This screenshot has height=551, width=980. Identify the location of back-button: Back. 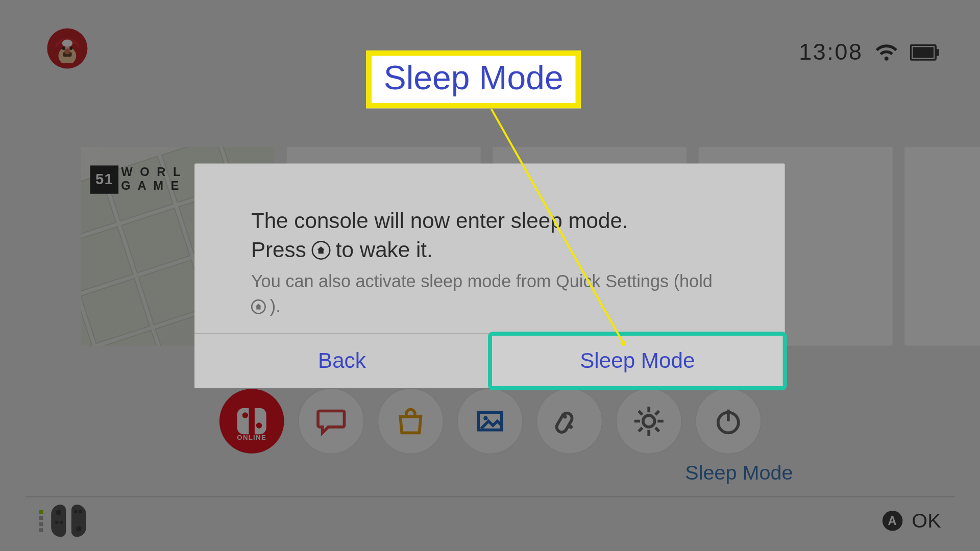
(342, 361).